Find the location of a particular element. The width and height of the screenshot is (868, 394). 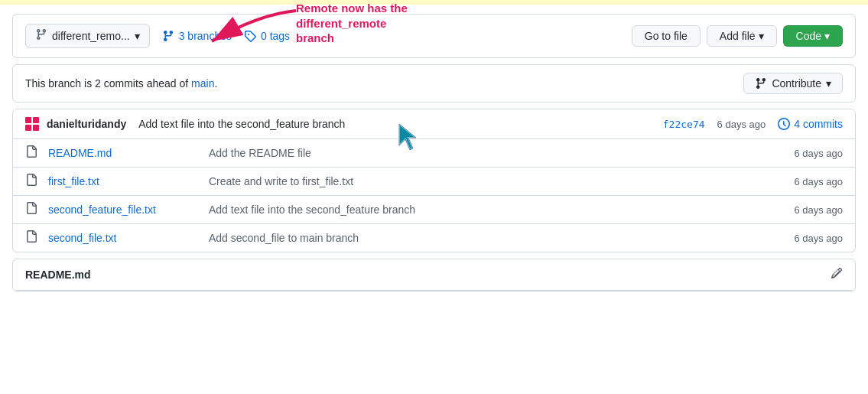

contribute-label: Contribute is located at coordinates (797, 83).